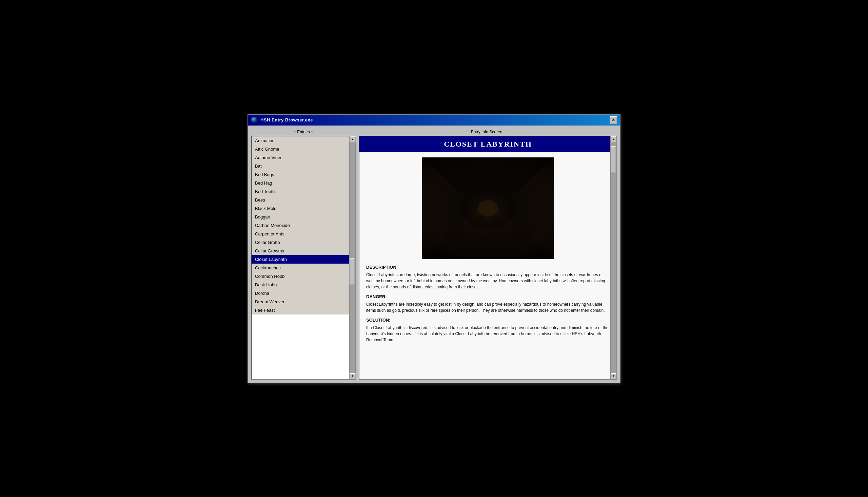 The width and height of the screenshot is (868, 497). I want to click on title-bar: HSH Entry Browser.exe ✕, so click(434, 120).